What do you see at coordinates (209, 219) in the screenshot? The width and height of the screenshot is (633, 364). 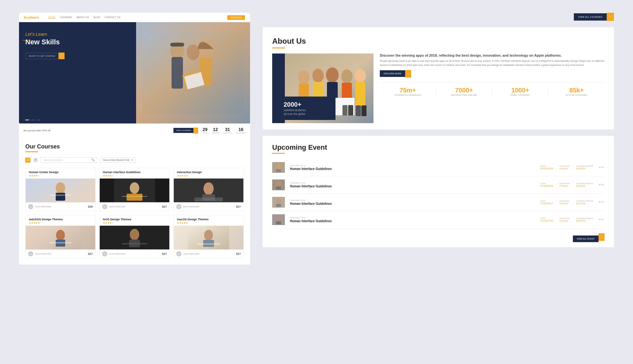 I see `course-card-6-title: macOS Design Themes` at bounding box center [209, 219].